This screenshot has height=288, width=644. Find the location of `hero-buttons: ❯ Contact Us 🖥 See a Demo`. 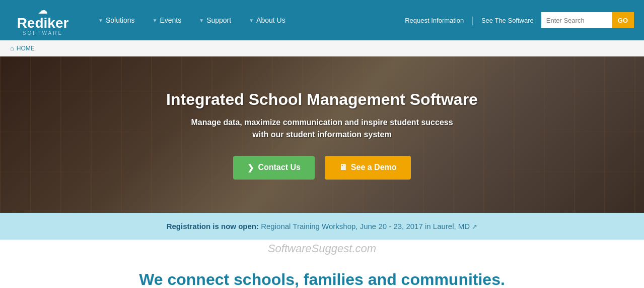

hero-buttons: ❯ Contact Us 🖥 See a Demo is located at coordinates (322, 167).